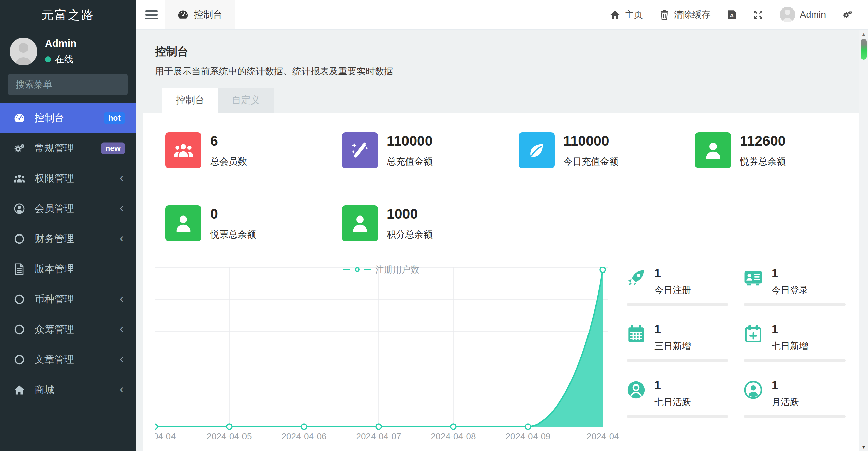 The image size is (868, 451). I want to click on scroll-down-arrow-icon: ▼, so click(864, 447).